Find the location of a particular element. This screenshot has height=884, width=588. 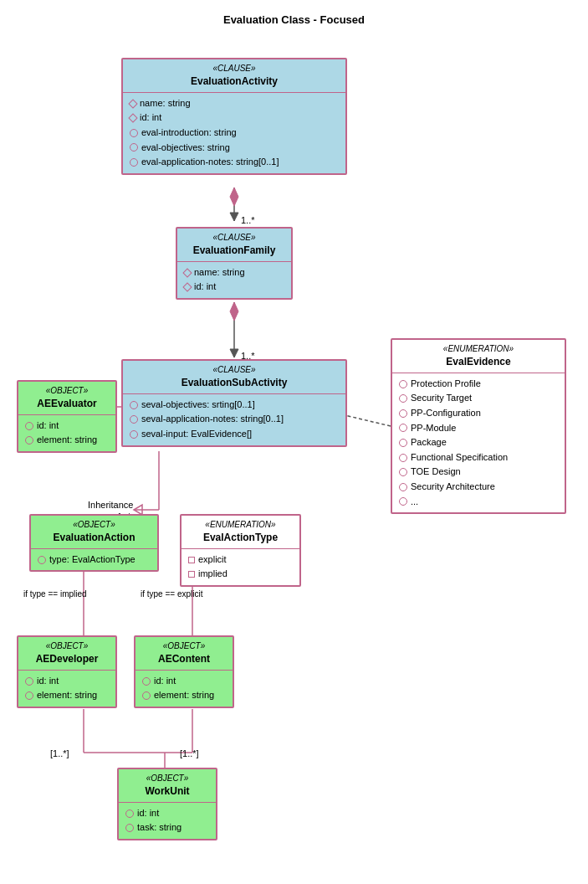

evaluation-family-name: EvaluationFamily is located at coordinates (234, 251).